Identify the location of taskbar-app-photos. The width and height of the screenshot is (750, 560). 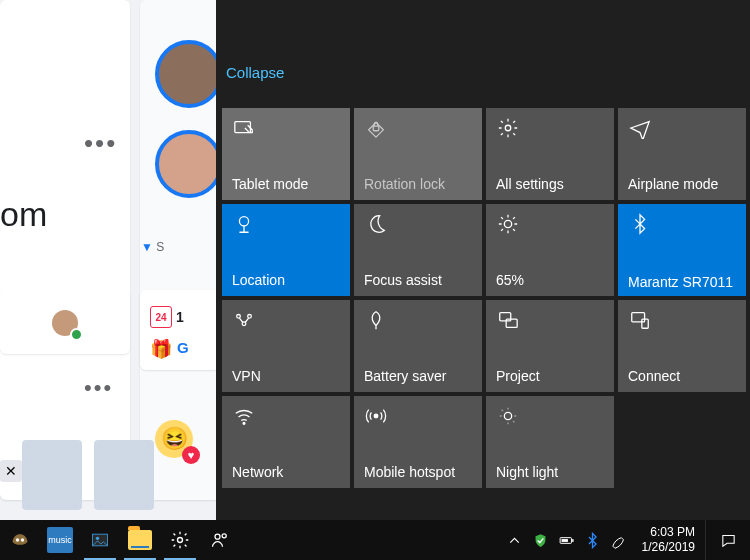
(100, 540).